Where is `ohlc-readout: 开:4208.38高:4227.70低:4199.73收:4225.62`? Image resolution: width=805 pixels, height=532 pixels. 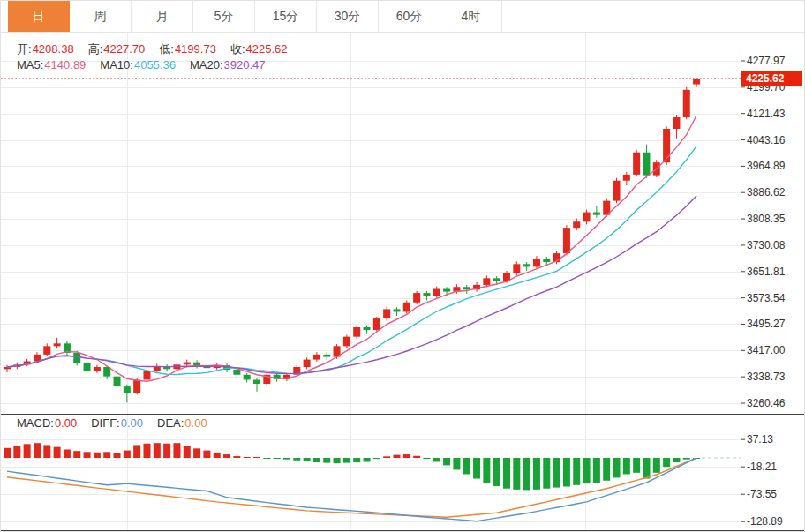 ohlc-readout: 开:4208.38高:4227.70低:4199.73收:4225.62 is located at coordinates (159, 49).